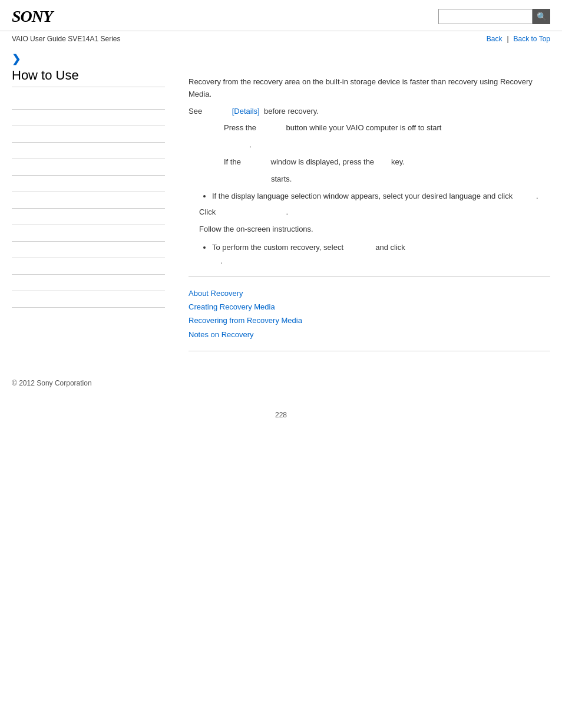  Describe the element at coordinates (281, 39) in the screenshot. I see `sub-header: VAIO User Guide SVE14A1 Series Back | Ba…` at that location.